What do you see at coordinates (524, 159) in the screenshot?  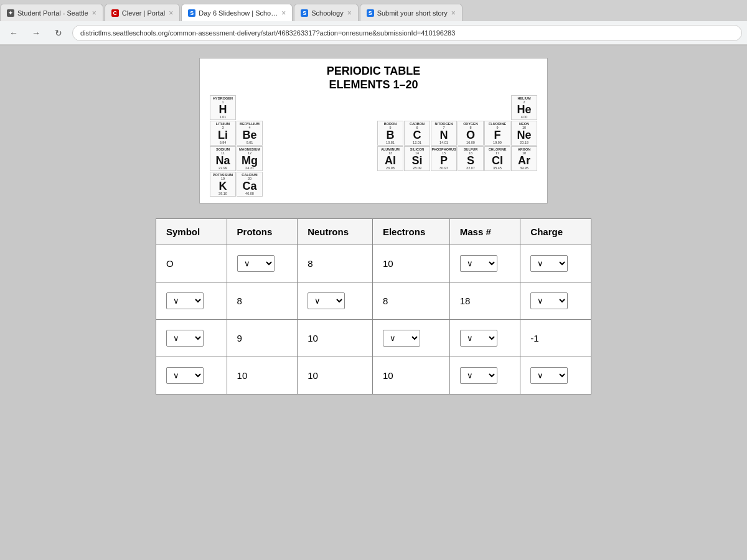 I see `element-Ar: ARGON 18 Ar 39.95` at bounding box center [524, 159].